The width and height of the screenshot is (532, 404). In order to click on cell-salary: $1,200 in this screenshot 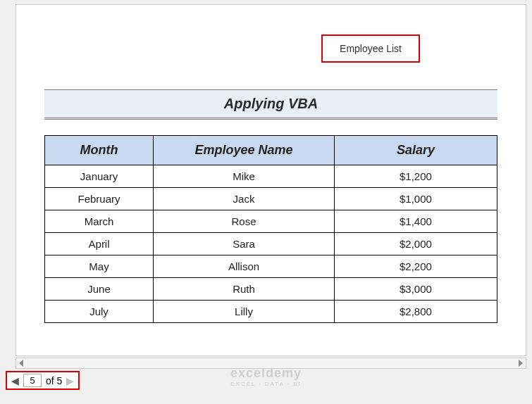, I will do `click(416, 177)`.